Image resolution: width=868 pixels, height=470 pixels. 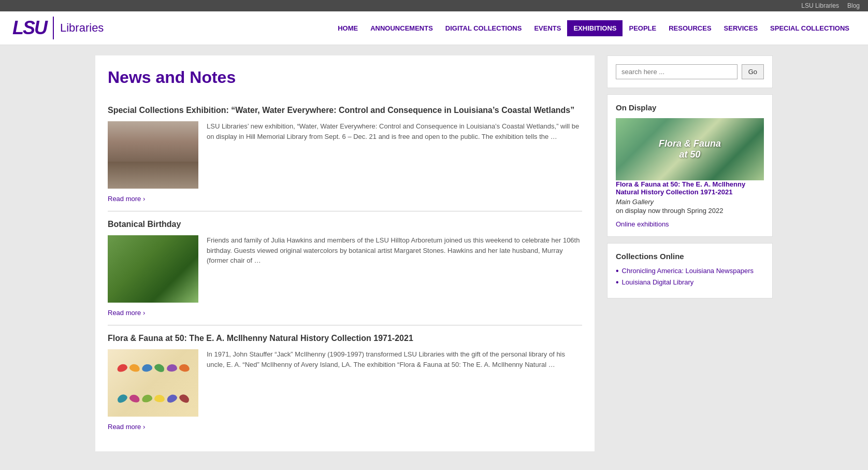 What do you see at coordinates (676, 72) in the screenshot?
I see `search-input` at bounding box center [676, 72].